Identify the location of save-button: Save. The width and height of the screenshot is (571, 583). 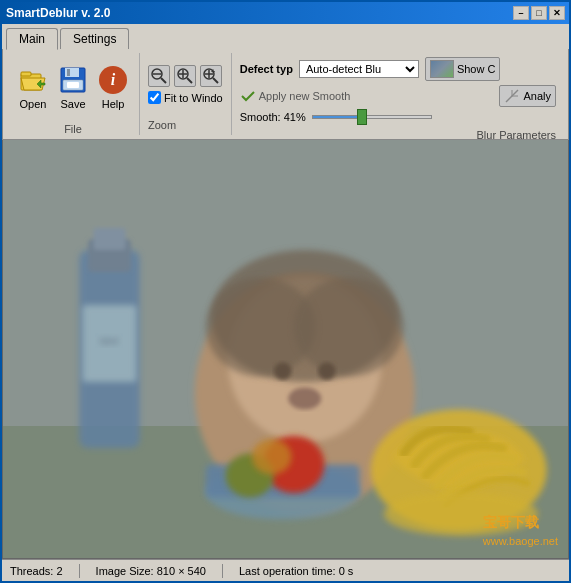
(73, 87).